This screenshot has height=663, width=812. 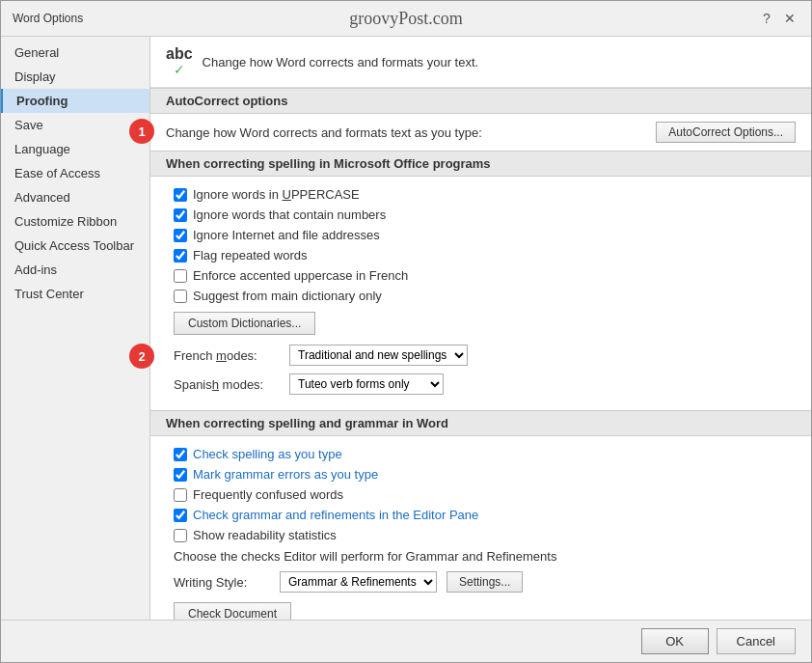 What do you see at coordinates (75, 293) in the screenshot?
I see `sidebar-item-trust-center: Trust Center` at bounding box center [75, 293].